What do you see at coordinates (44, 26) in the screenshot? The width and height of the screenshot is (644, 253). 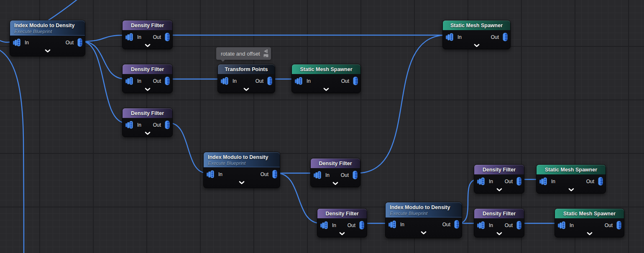 I see `node-title: Index Modulo to Density` at bounding box center [44, 26].